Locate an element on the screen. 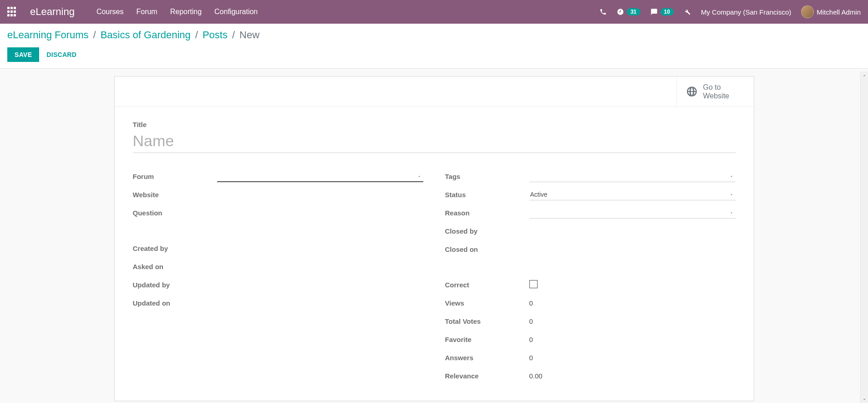  closed-on-label: Closed on is located at coordinates (487, 250).